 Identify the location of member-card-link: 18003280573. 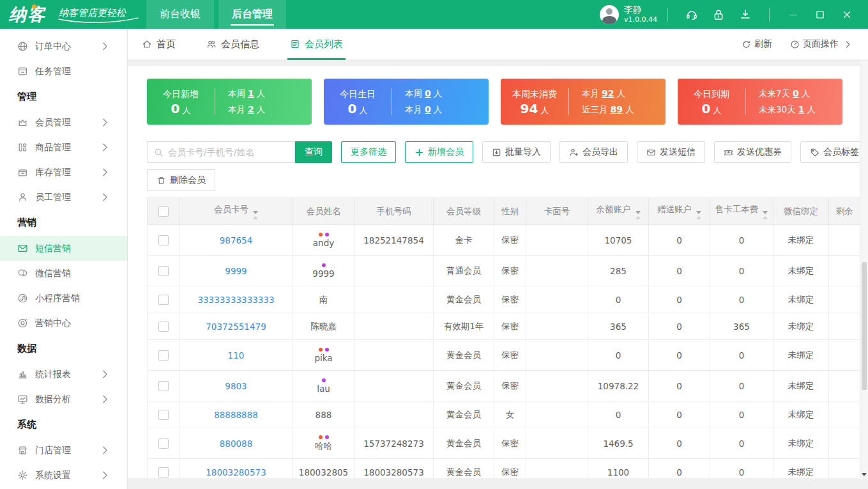
(236, 472).